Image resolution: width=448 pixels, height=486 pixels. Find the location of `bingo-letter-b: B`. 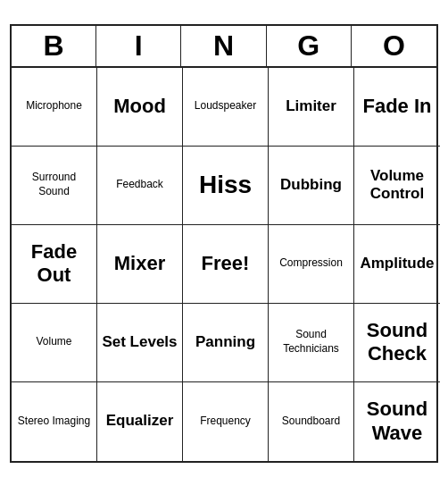

bingo-letter-b: B is located at coordinates (54, 46).